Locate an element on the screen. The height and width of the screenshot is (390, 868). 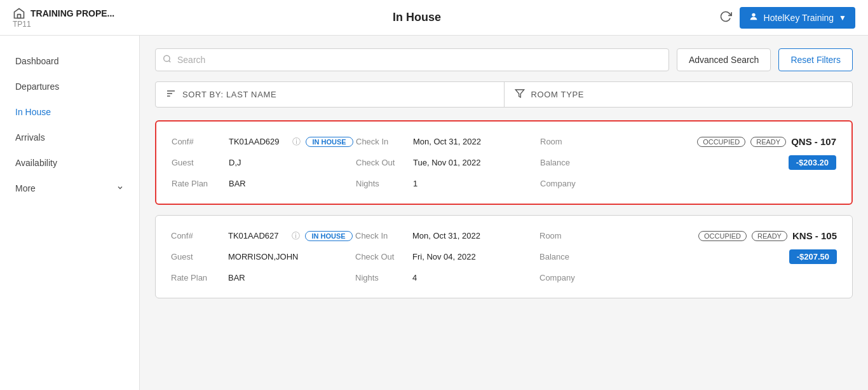
info-icon-2: ⓘ is located at coordinates (296, 236).